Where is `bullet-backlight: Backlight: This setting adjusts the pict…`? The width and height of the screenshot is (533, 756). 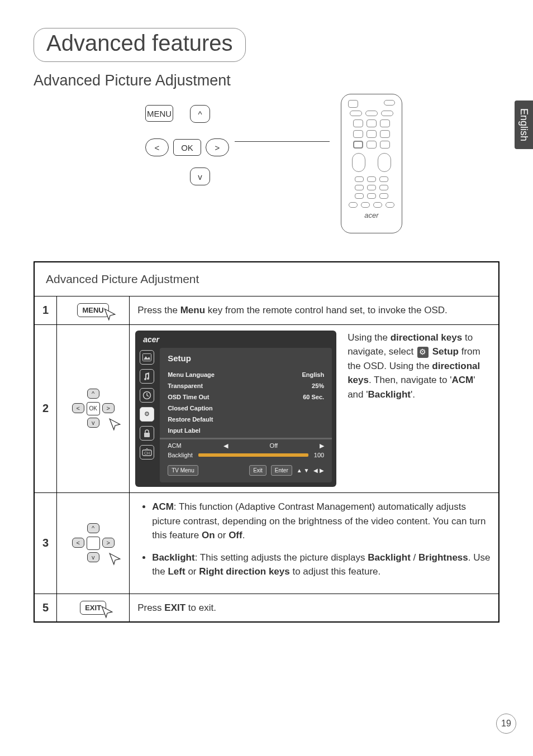
bullet-backlight: Backlight: This setting adjusts the pict… is located at coordinates (321, 565).